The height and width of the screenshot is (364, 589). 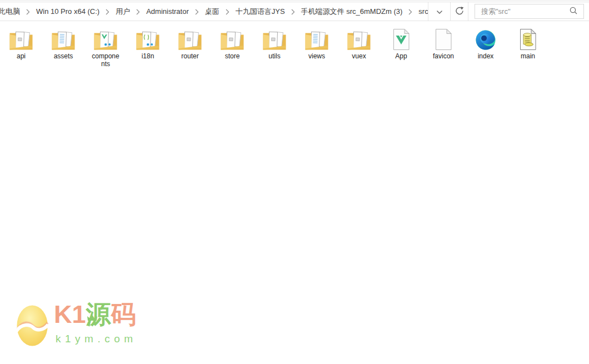 What do you see at coordinates (359, 48) in the screenshot?
I see `file-item-vuex: vuex` at bounding box center [359, 48].